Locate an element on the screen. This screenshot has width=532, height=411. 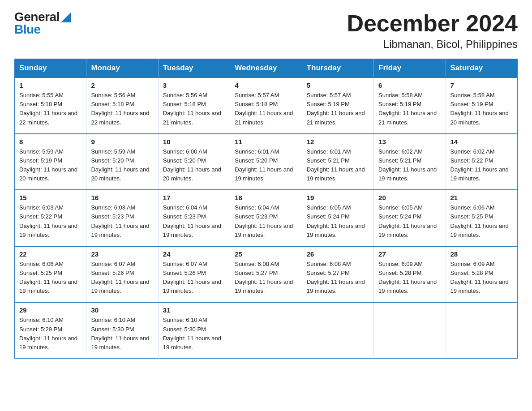
calendar-cell: 25Sunrise: 6:08 AMSunset: 5:27 PMDayligh… is located at coordinates (266, 274).